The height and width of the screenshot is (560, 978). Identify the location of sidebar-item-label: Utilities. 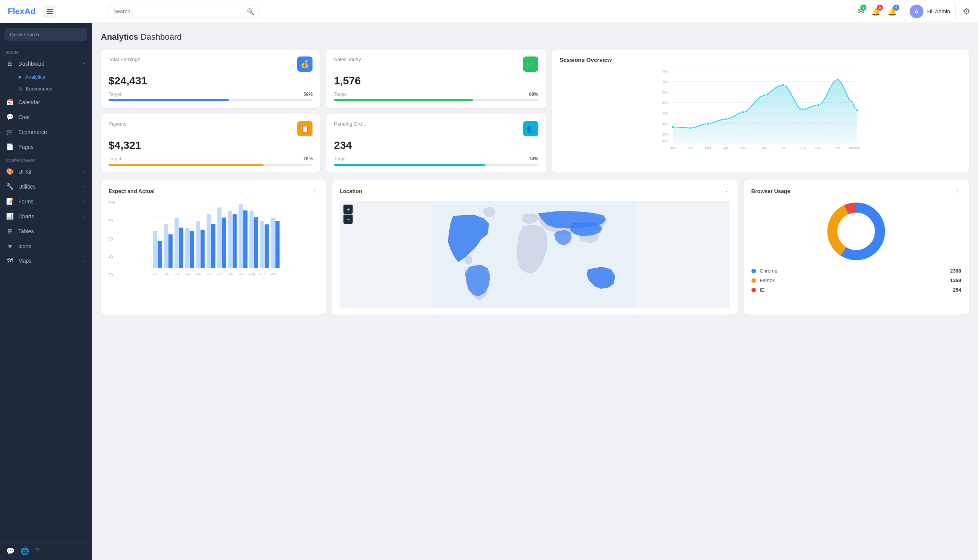
(49, 187).